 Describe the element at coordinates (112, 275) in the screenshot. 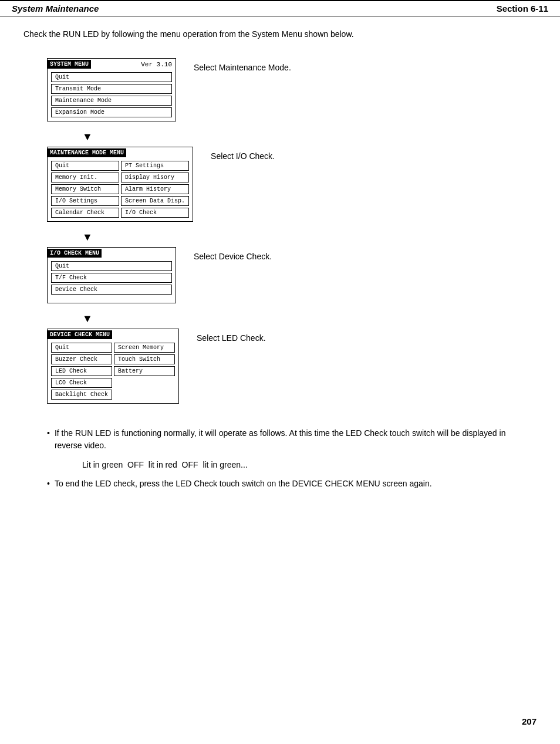

I see `io-check-menu: I/O CHECK MENU Quit T/F Check Device Che…` at that location.